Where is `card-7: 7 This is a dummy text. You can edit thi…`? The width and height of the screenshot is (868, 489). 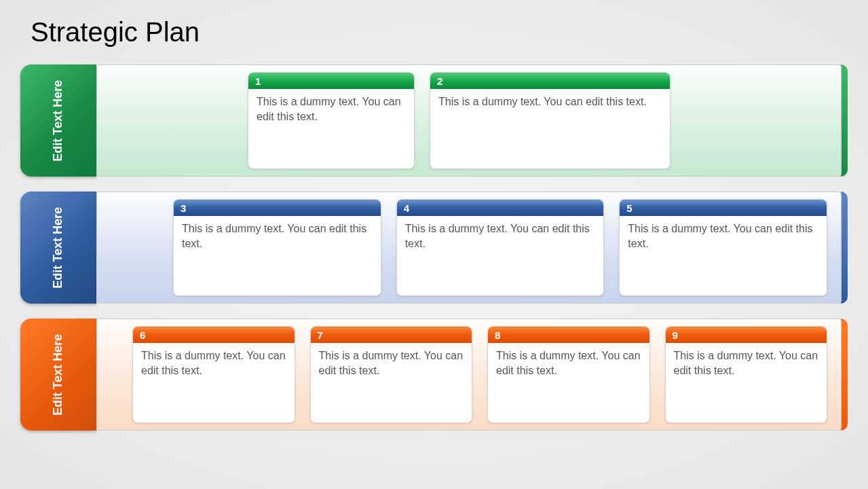
card-7: 7 This is a dummy text. You can edit thi… is located at coordinates (392, 375).